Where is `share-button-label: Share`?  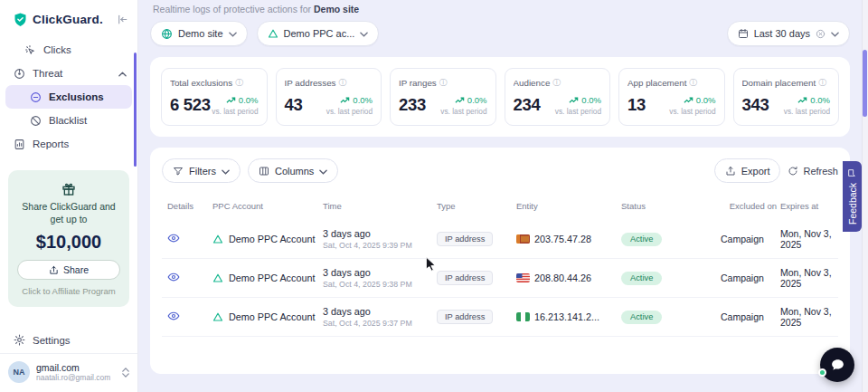
share-button-label: Share is located at coordinates (76, 270).